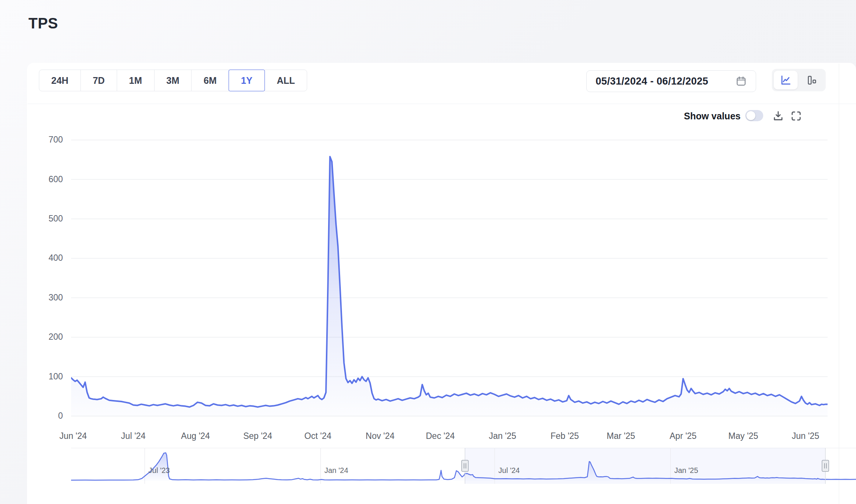  What do you see at coordinates (786, 80) in the screenshot?
I see `line-chart-icon` at bounding box center [786, 80].